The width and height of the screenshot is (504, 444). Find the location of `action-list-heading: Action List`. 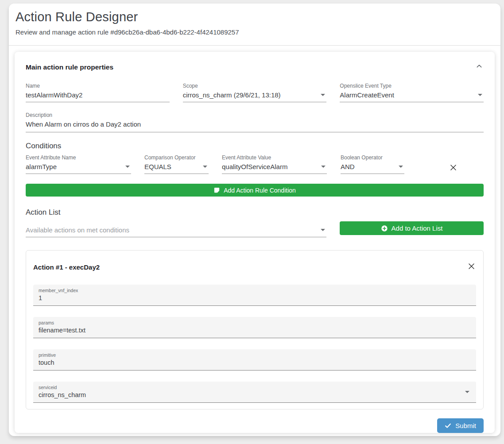

action-list-heading: Action List is located at coordinates (255, 212).